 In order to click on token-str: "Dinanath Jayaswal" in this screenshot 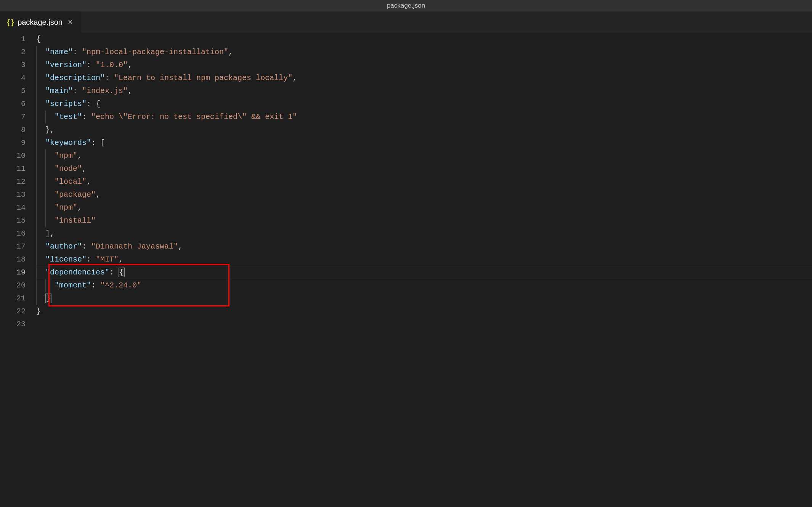, I will do `click(135, 246)`.